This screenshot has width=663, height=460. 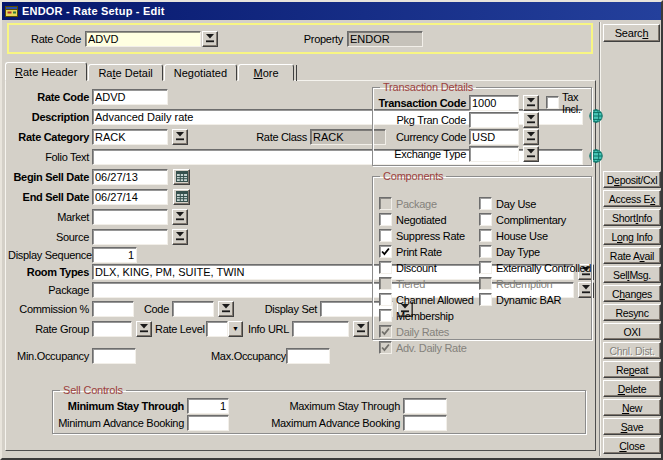 What do you see at coordinates (120, 423) in the screenshot?
I see `min-adv-label: Minimum Advance Booking` at bounding box center [120, 423].